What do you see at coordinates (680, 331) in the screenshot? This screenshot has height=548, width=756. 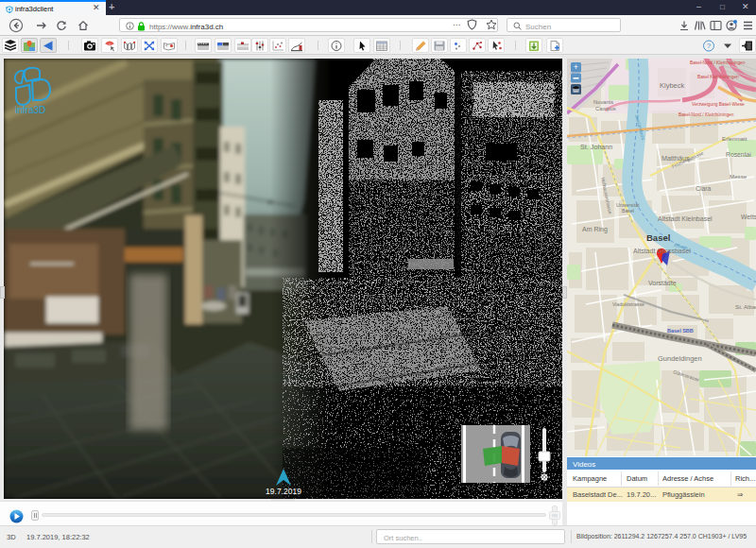 I see `svg-text: Basel SBB` at bounding box center [680, 331].